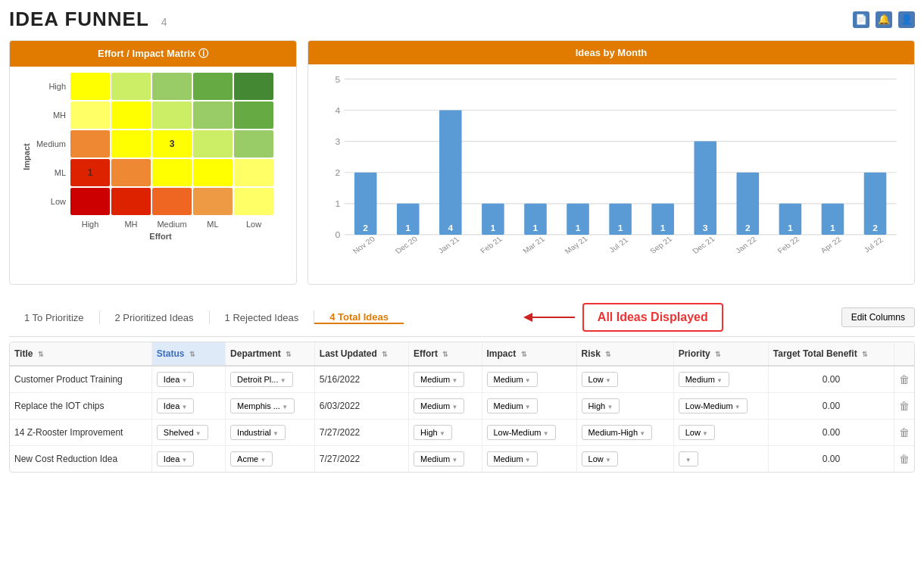 The height and width of the screenshot is (568, 924). I want to click on table-row: New Cost Reduction IdeaIdeaAcme7/27/2022…, so click(462, 459).